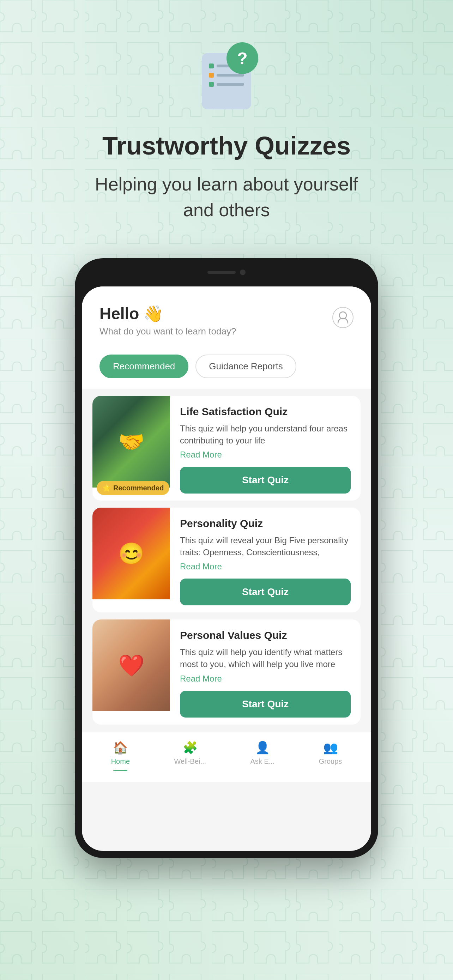  Describe the element at coordinates (265, 480) in the screenshot. I see `start-quiz-btn-1: Start Quiz` at that location.